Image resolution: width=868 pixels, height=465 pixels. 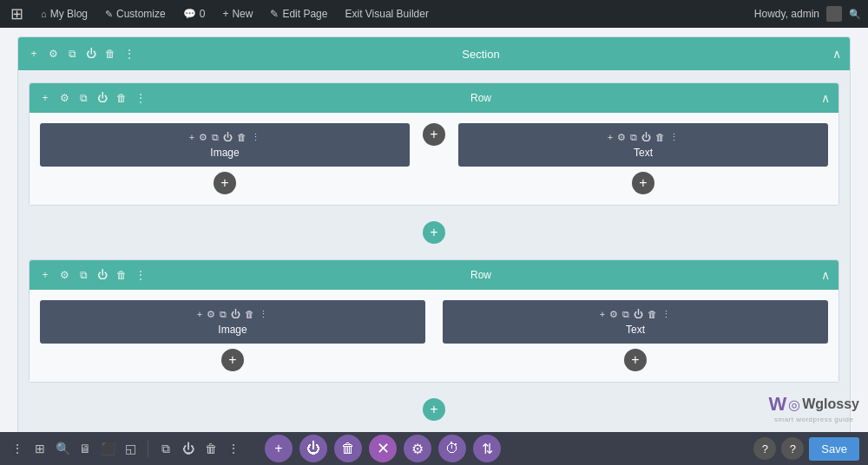 What do you see at coordinates (634, 137) in the screenshot?
I see `txt1-duplicate: ⧉` at bounding box center [634, 137].